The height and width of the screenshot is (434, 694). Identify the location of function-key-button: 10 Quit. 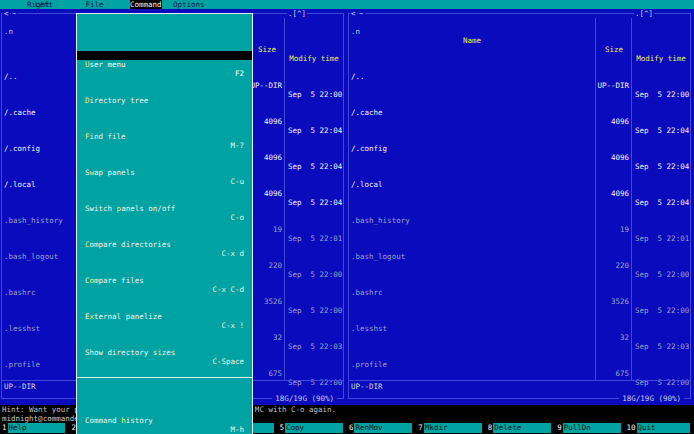
(660, 428).